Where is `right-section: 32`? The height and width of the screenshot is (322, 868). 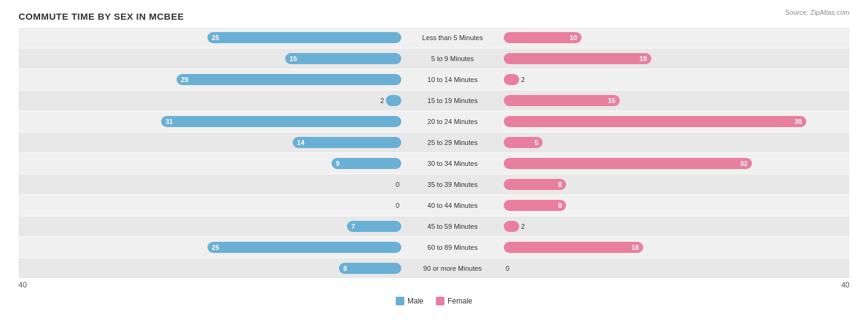 right-section: 32 is located at coordinates (686, 163).